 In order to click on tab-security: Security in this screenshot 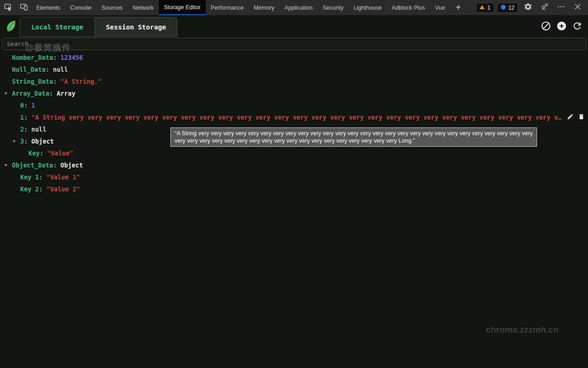, I will do `click(333, 7)`.